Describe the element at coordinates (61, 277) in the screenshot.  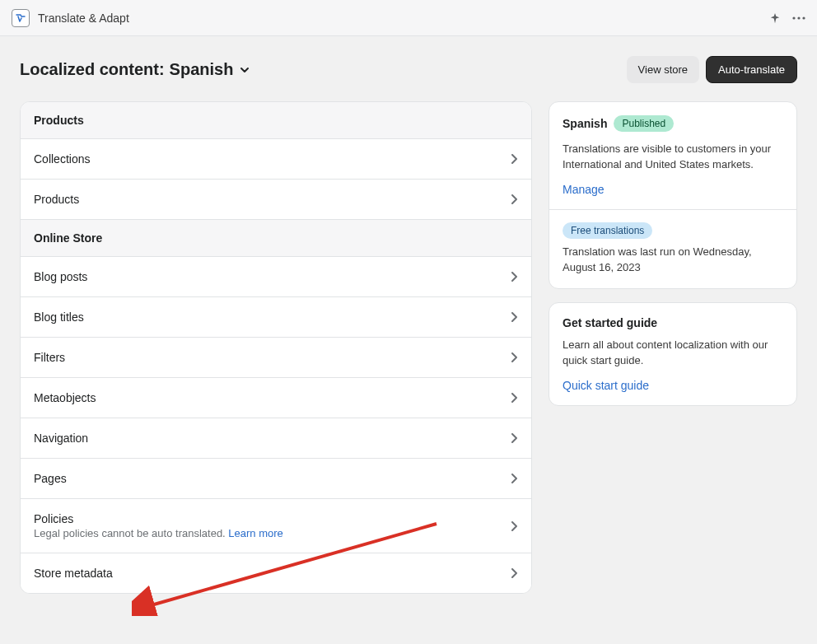
I see `list-item-label: Blog posts` at that location.